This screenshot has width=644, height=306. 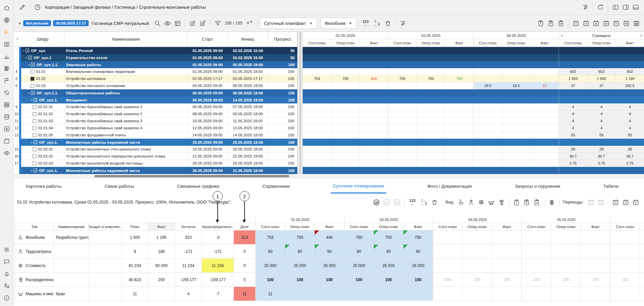 What do you see at coordinates (626, 7) in the screenshot?
I see `layout-right-icon` at bounding box center [626, 7].